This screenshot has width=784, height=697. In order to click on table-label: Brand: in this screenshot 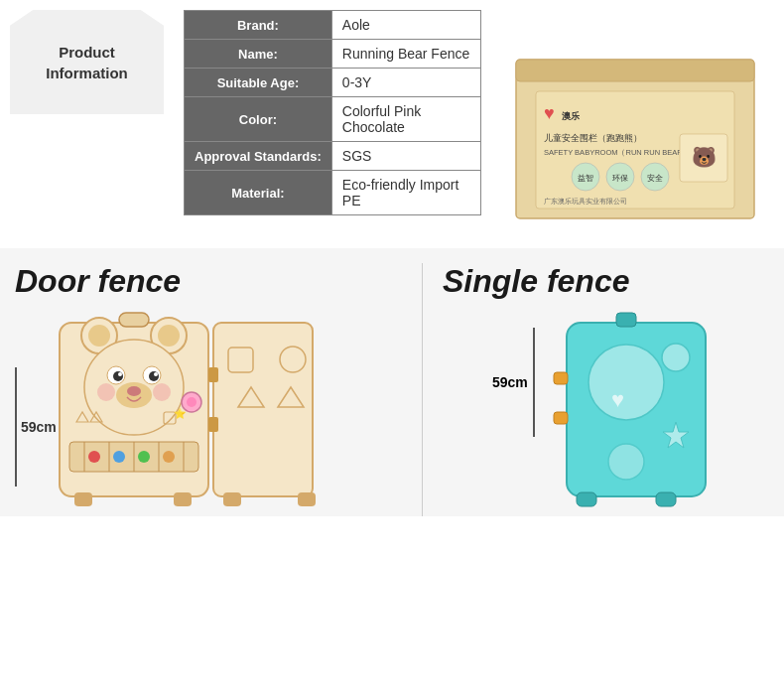, I will do `click(258, 26)`.